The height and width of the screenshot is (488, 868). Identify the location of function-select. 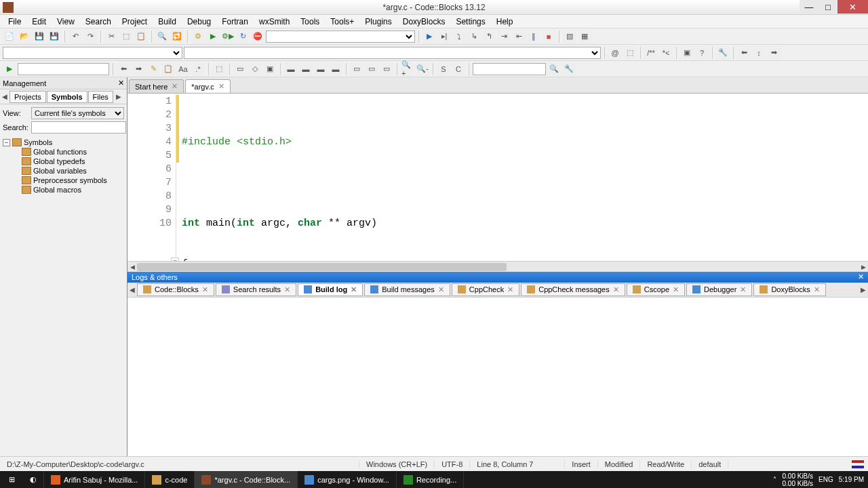
(392, 53).